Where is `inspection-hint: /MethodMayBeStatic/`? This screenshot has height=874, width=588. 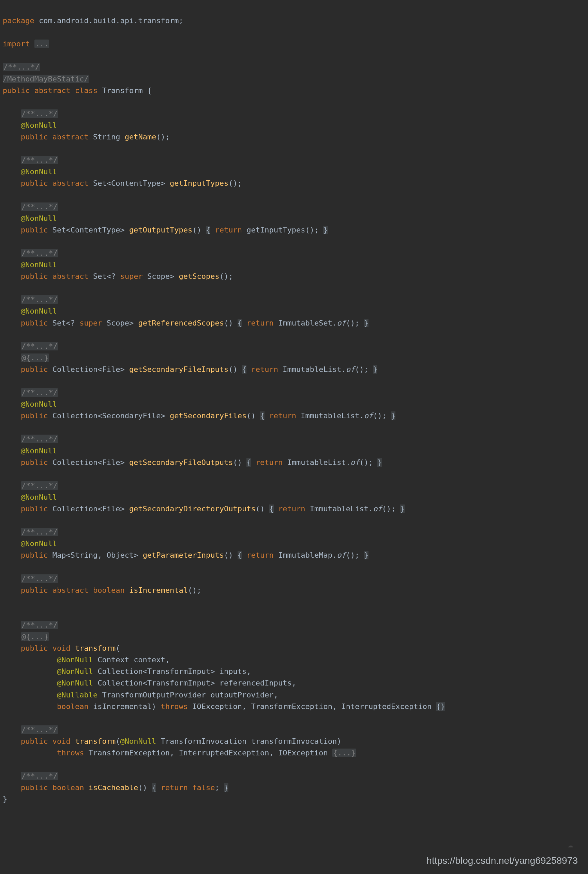
inspection-hint: /MethodMayBeStatic/ is located at coordinates (46, 79).